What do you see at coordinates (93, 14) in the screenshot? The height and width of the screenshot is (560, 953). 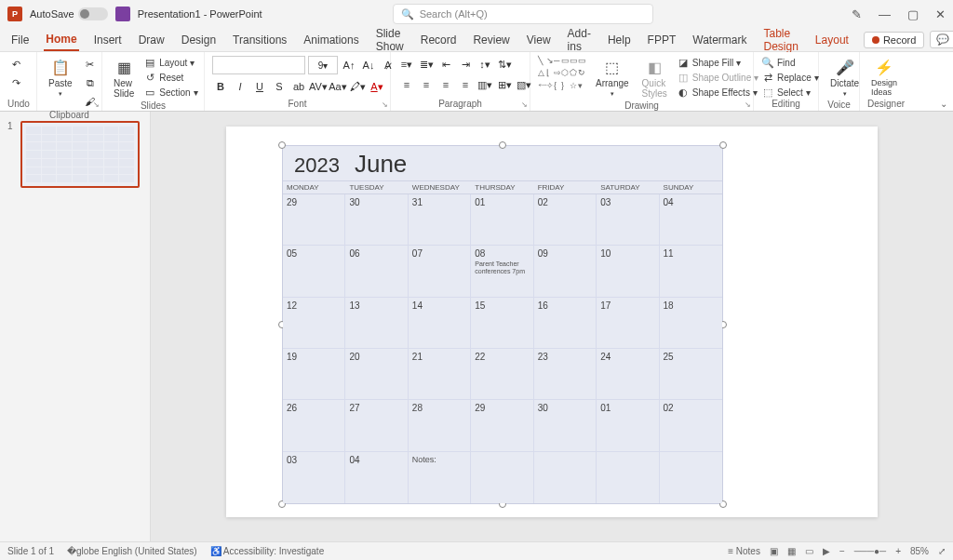 I see `autosave-toggle` at bounding box center [93, 14].